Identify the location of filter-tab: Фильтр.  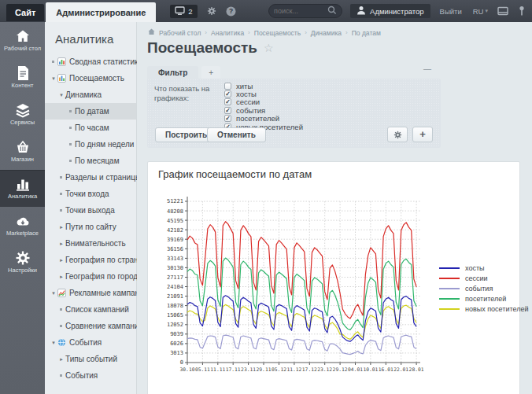
(173, 72).